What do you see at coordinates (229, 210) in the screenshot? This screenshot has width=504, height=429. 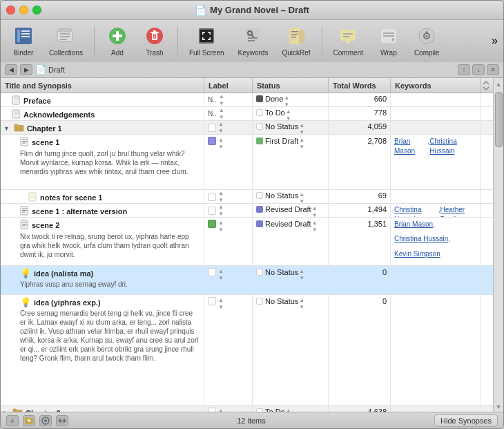 I see `cell-label-s1alt` at bounding box center [229, 210].